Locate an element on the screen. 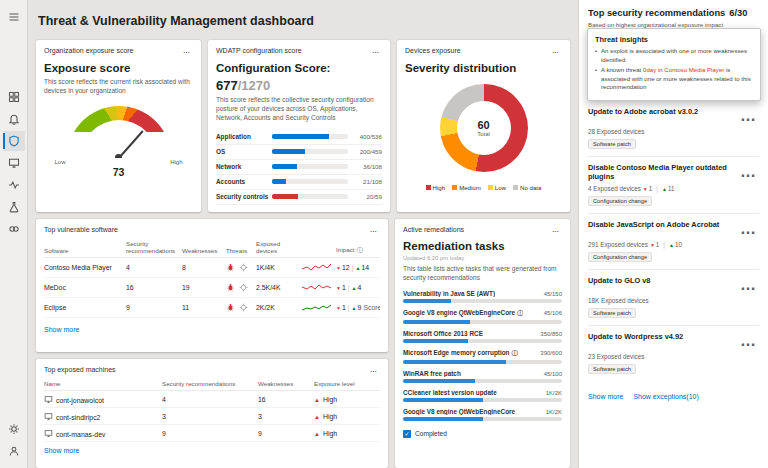  remediation-task: WinRAR free patch45/100 is located at coordinates (482, 376).